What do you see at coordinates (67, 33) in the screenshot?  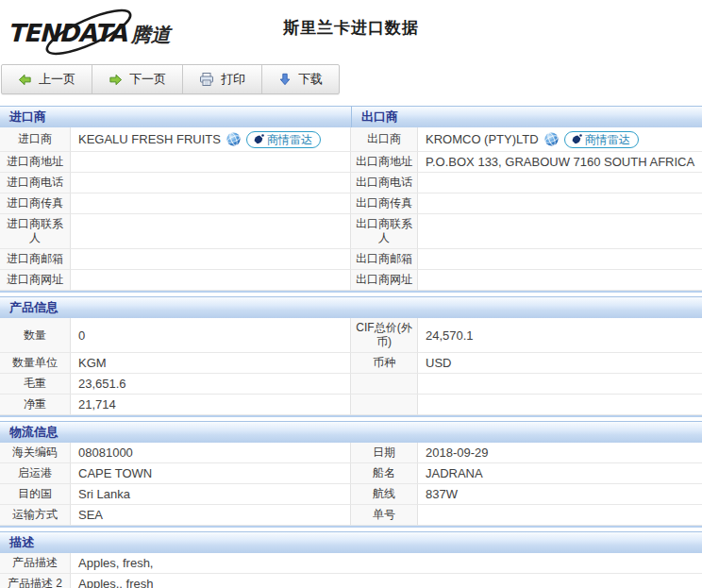 I see `brand-name: TENDATA` at bounding box center [67, 33].